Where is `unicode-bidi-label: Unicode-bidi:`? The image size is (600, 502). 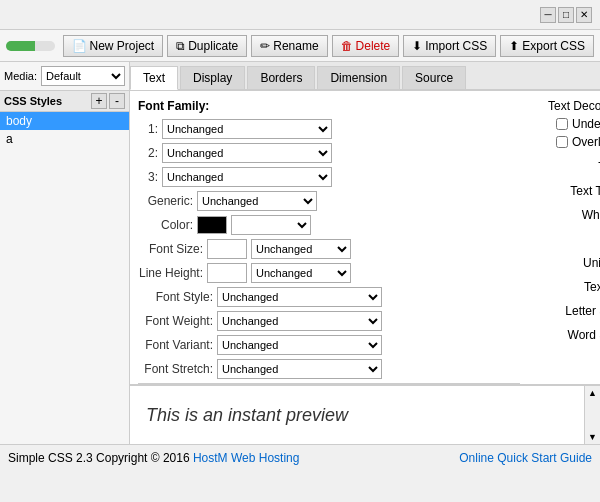 unicode-bidi-label: Unicode-bidi: is located at coordinates (574, 263).